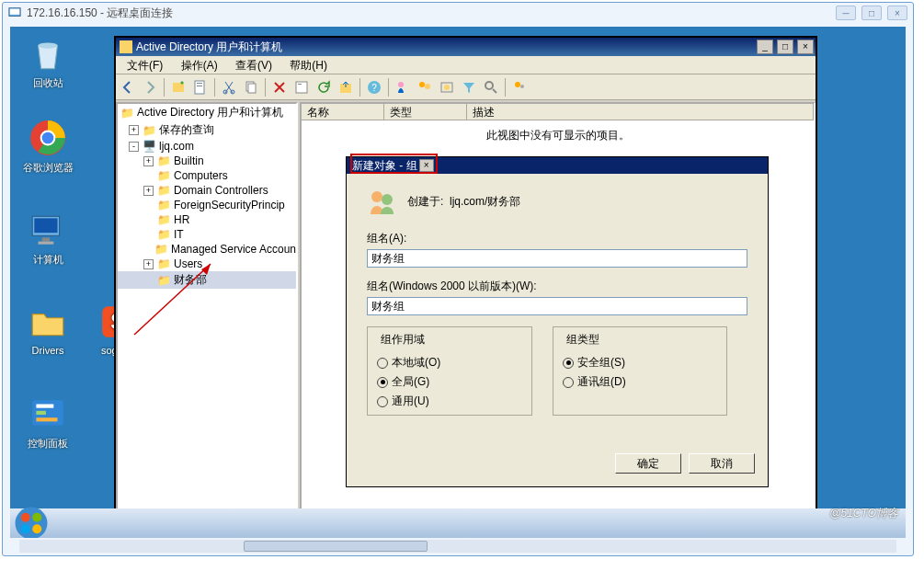 This screenshot has width=924, height=571. Describe the element at coordinates (145, 66) in the screenshot. I see `menu-file: 文件(F)` at that location.